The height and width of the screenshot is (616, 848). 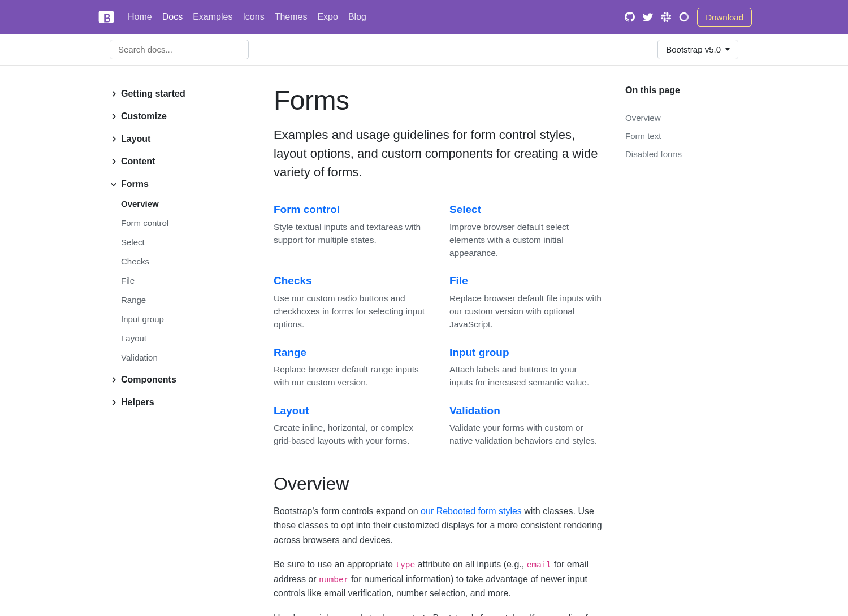 What do you see at coordinates (140, 203) in the screenshot?
I see `sidebar-item-overview: Overview` at bounding box center [140, 203].